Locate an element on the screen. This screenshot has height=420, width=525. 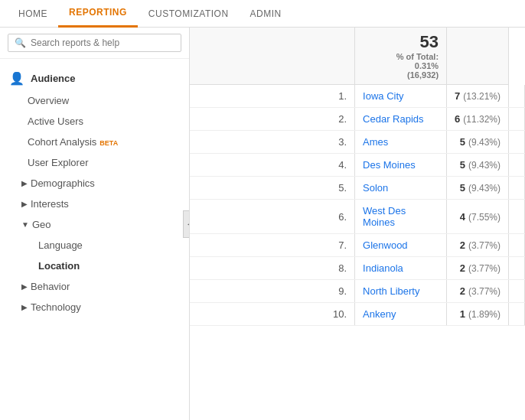
sidebar-group-demographics: ▶ Demographics is located at coordinates (95, 184).